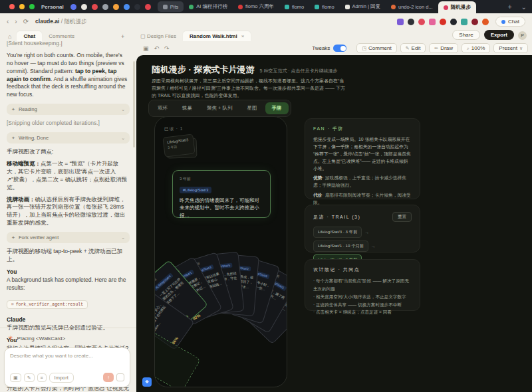 The image size is (532, 392). I want to click on checkbox-button, so click(120, 377).